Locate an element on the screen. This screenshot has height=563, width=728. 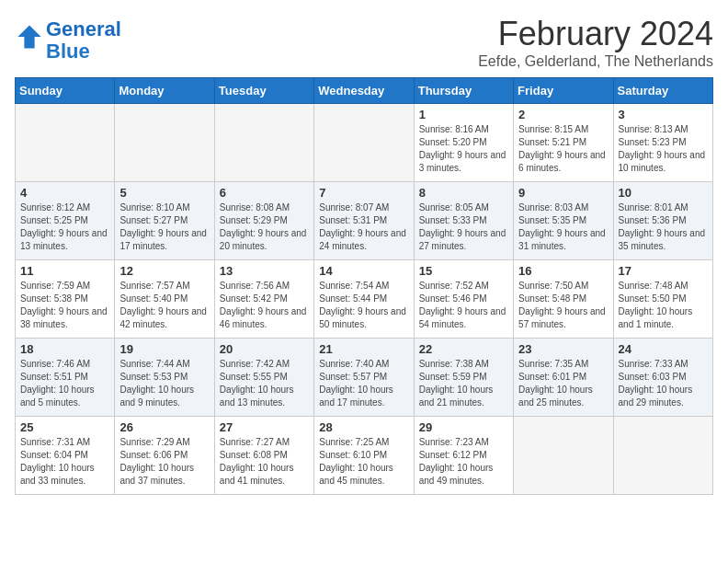
day-header-friday: Friday is located at coordinates (563, 91).